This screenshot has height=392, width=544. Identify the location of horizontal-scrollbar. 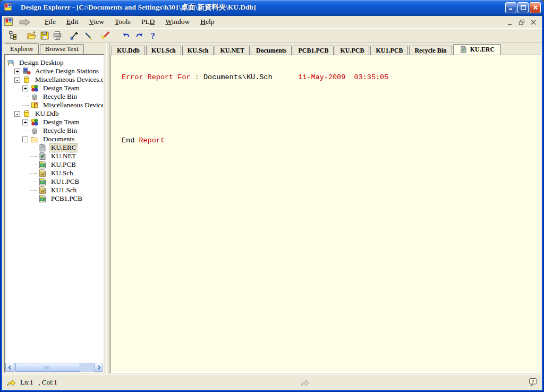
(54, 368).